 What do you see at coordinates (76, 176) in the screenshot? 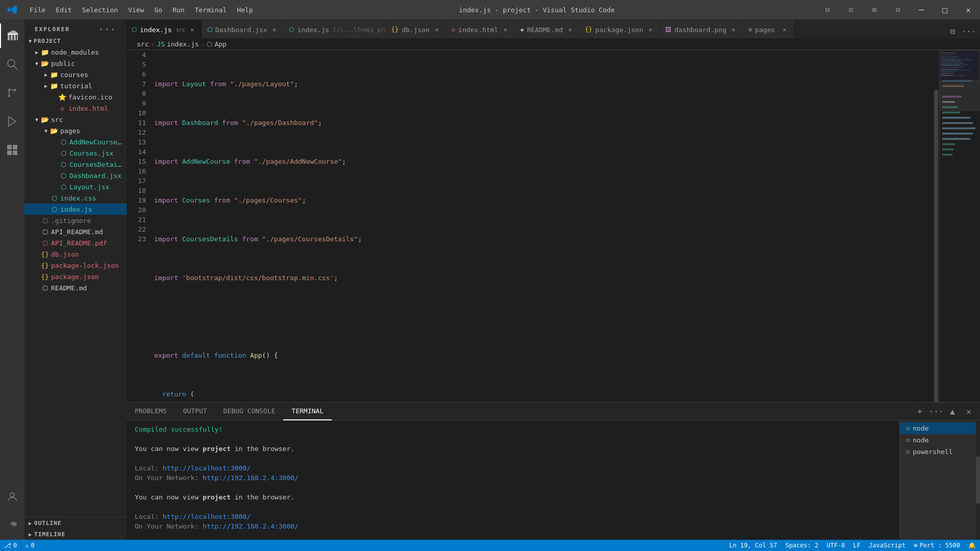
I see `tree-dashboard: ▶ ⬡ Dashboard.jsx` at bounding box center [76, 176].